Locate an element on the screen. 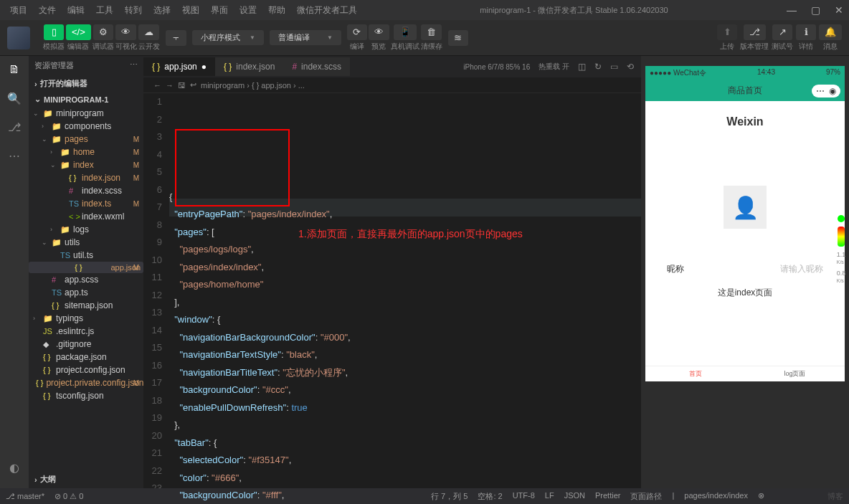 This screenshot has height=504, width=849. phone-simulator: ●●●●● WeChat令14:4397% 商品首页 ⋯◉ Weixin 👤 昵… is located at coordinates (745, 224).